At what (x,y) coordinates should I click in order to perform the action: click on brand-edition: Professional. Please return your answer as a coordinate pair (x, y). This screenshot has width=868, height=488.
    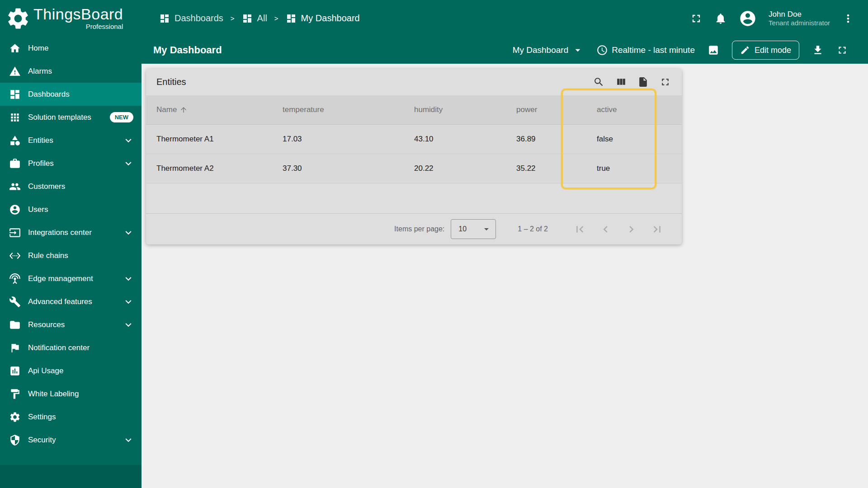
    Looking at the image, I should click on (105, 26).